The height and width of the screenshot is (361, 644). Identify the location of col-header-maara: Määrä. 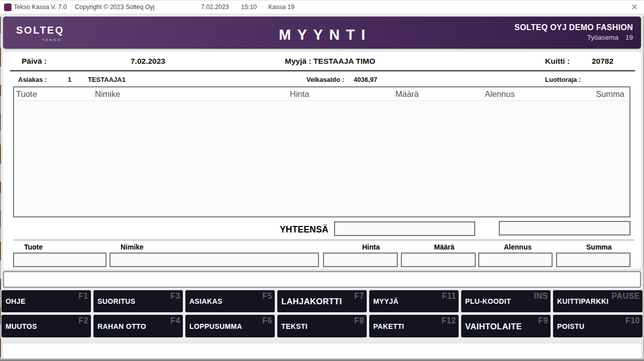
(407, 94).